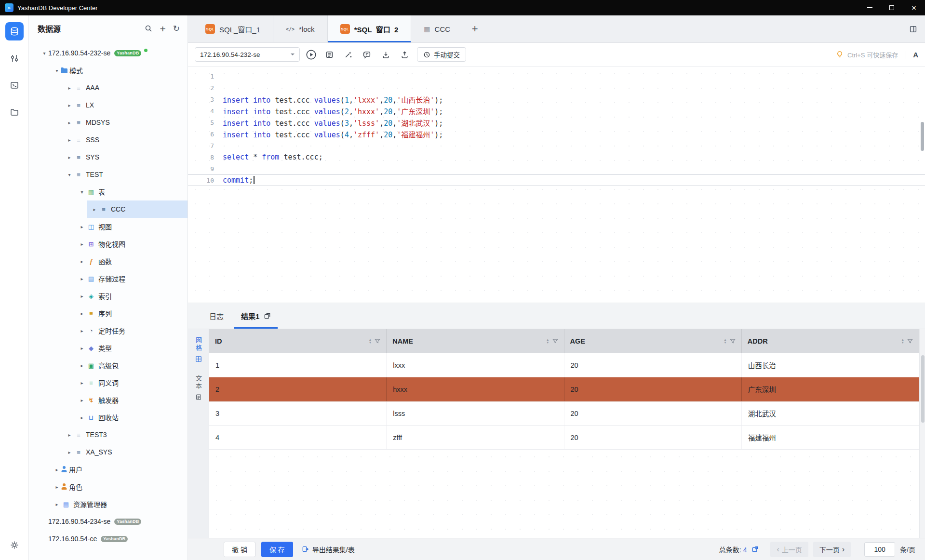 The height and width of the screenshot is (560, 925). What do you see at coordinates (556, 180) in the screenshot?
I see `editor-line-10: 10commit;` at bounding box center [556, 180].